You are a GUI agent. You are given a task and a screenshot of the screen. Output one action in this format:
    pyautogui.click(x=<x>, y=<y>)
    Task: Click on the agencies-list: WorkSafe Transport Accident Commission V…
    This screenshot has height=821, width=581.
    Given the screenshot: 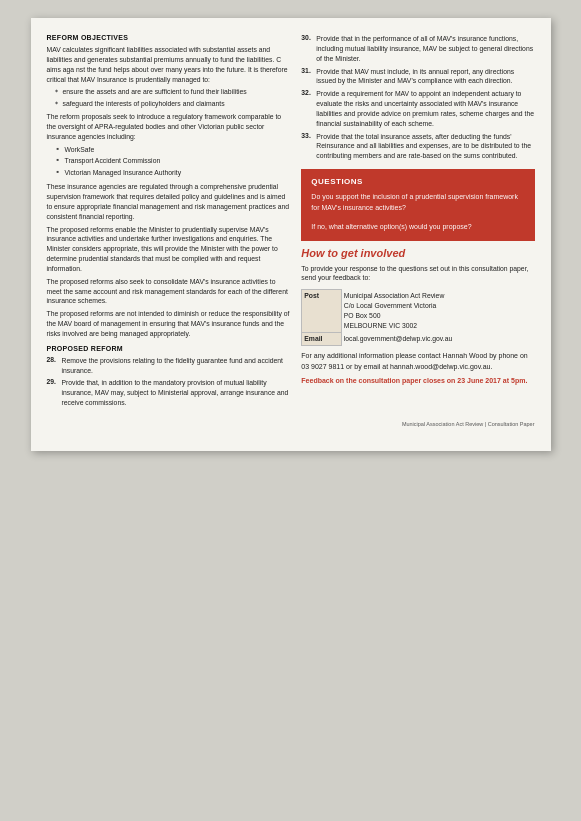 What is the action you would take?
    pyautogui.click(x=174, y=162)
    